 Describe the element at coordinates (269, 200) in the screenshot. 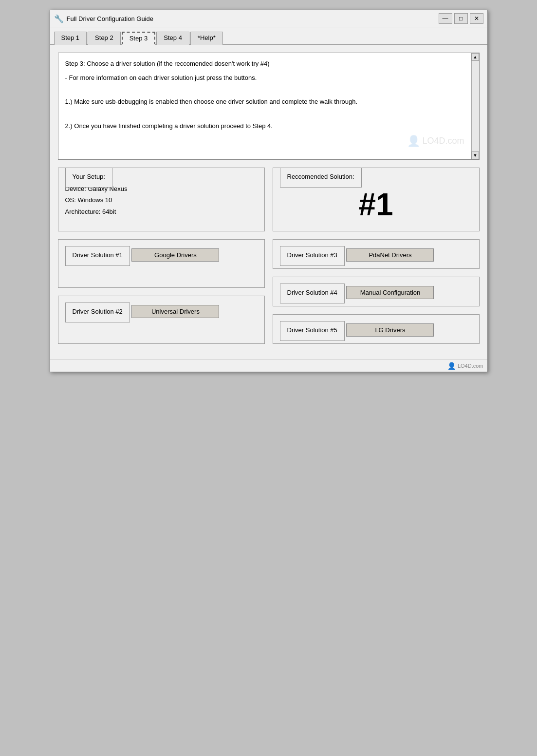

I see `top-info-row: Your Setup: Device: Galaxy Nexus OS: Win…` at that location.